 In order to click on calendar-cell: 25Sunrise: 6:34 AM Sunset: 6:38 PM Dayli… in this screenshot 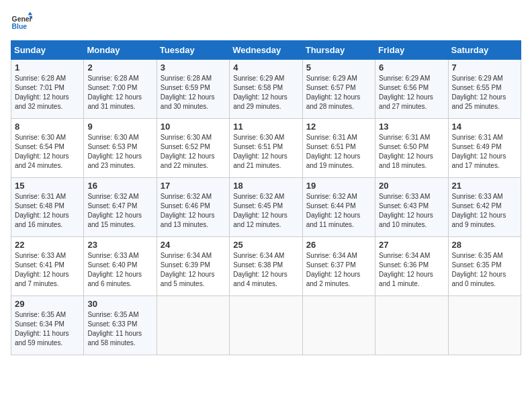, I will do `click(266, 267)`.